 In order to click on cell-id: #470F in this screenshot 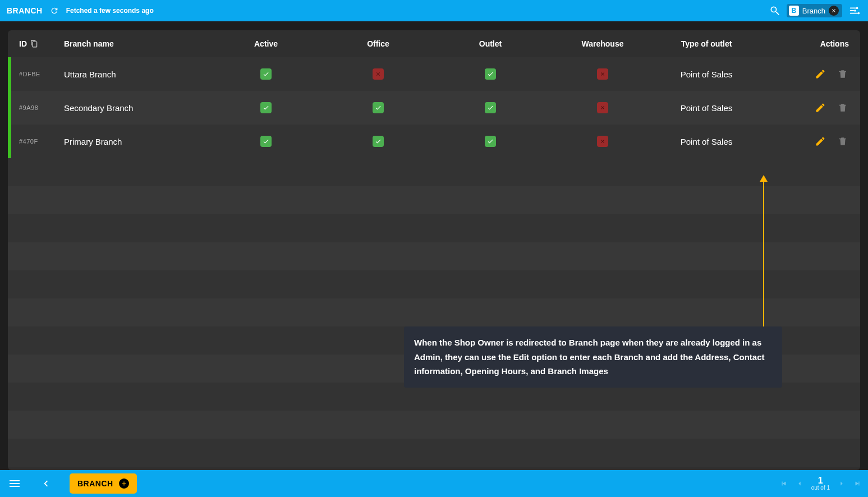, I will do `click(42, 141)`.